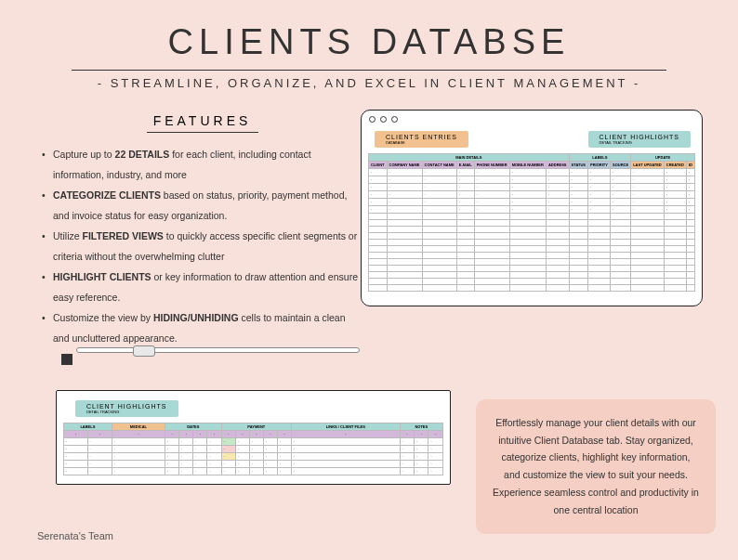 Image resolution: width=738 pixels, height=560 pixels. I want to click on features-heading: FEATURES, so click(203, 121).